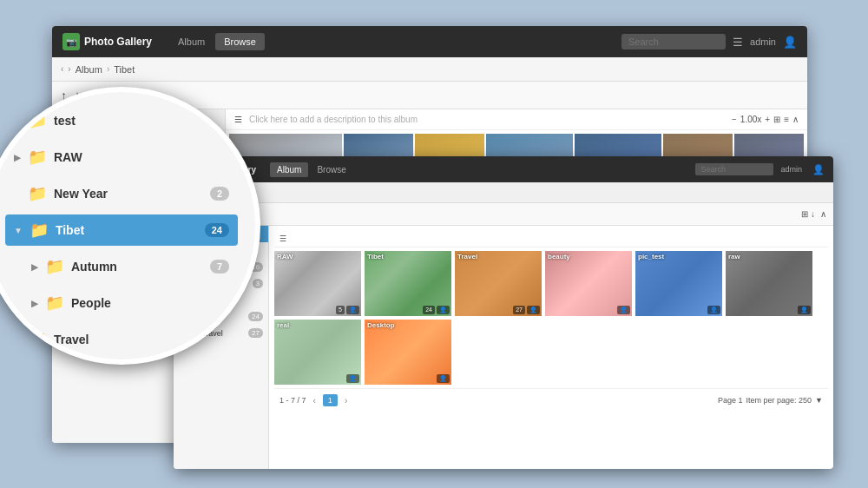 The width and height of the screenshot is (868, 488). I want to click on admin-label: admin, so click(763, 42).